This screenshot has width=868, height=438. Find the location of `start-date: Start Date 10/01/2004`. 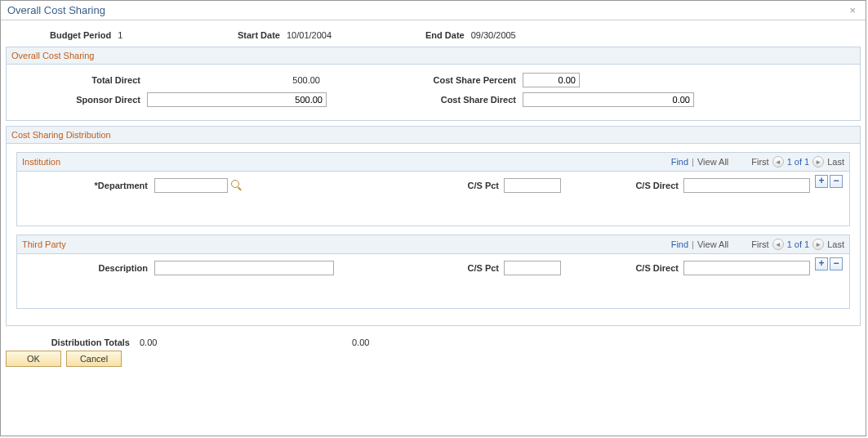

start-date: Start Date 10/01/2004 is located at coordinates (332, 35).